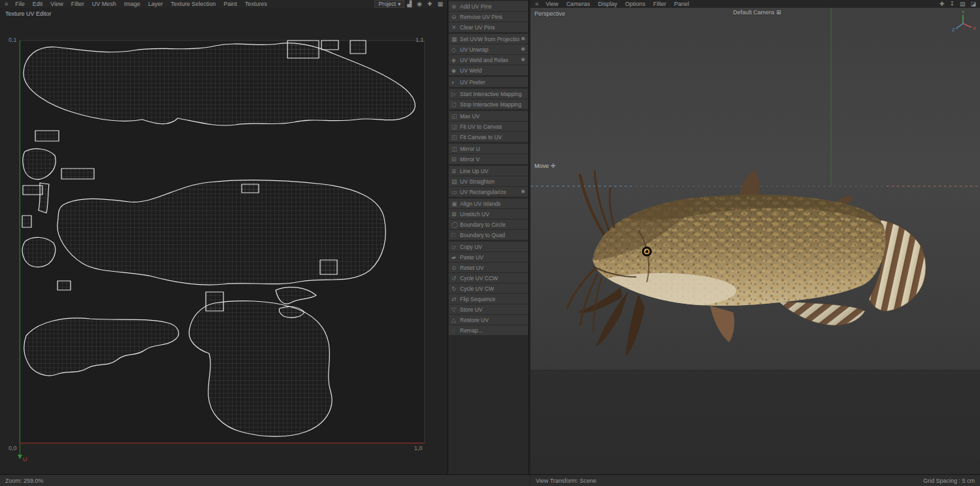 This screenshot has height=486, width=980. I want to click on command-label-store-uv: Store UV, so click(493, 310).